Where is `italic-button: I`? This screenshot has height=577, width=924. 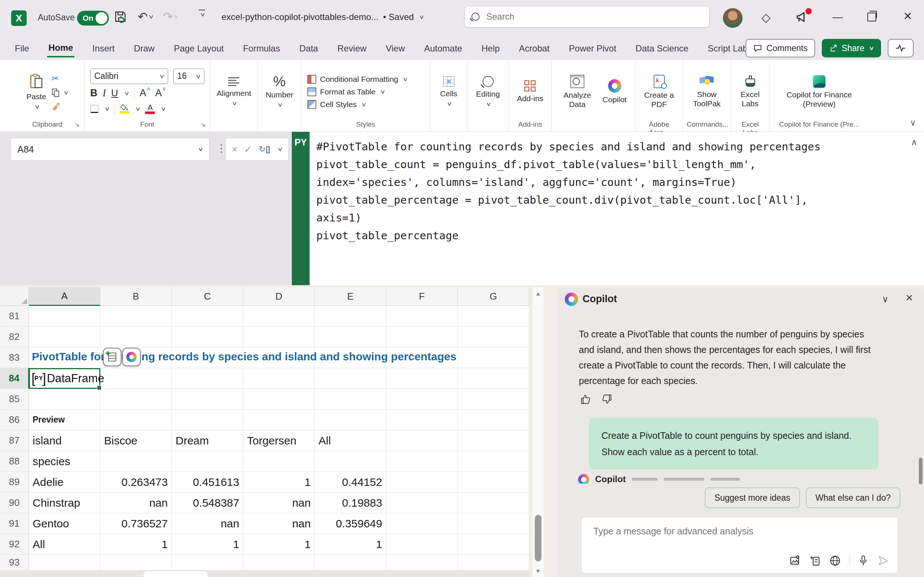 italic-button: I is located at coordinates (105, 93).